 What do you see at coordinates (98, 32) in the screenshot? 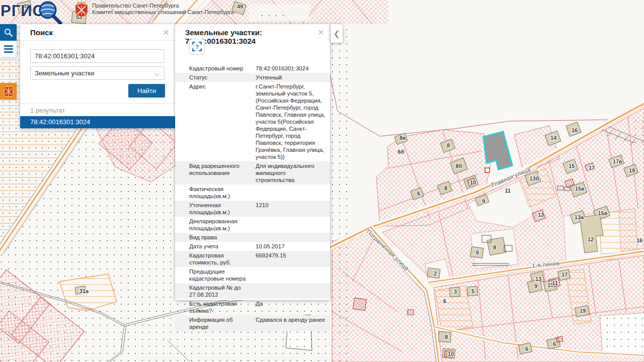
I see `search-panel-header: Поиск ×` at bounding box center [98, 32].